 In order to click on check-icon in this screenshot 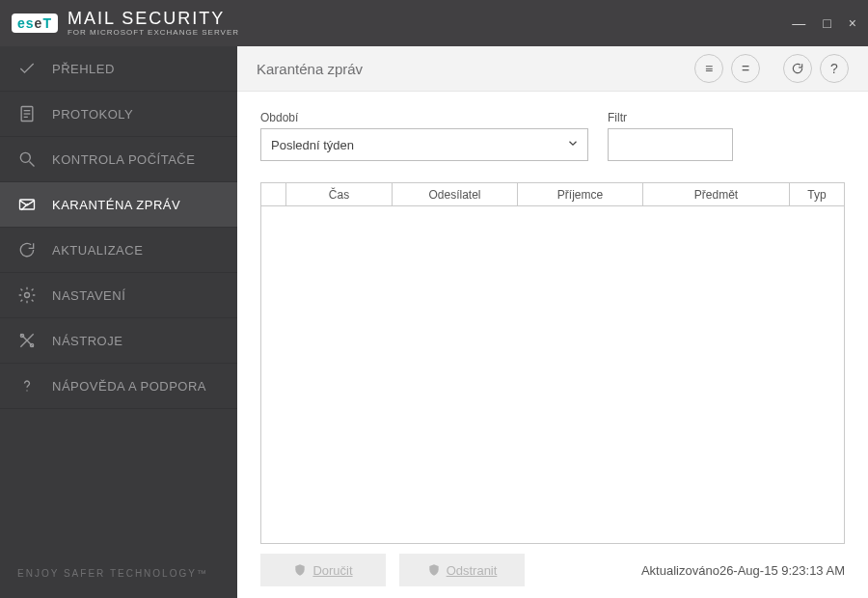, I will do `click(27, 68)`.